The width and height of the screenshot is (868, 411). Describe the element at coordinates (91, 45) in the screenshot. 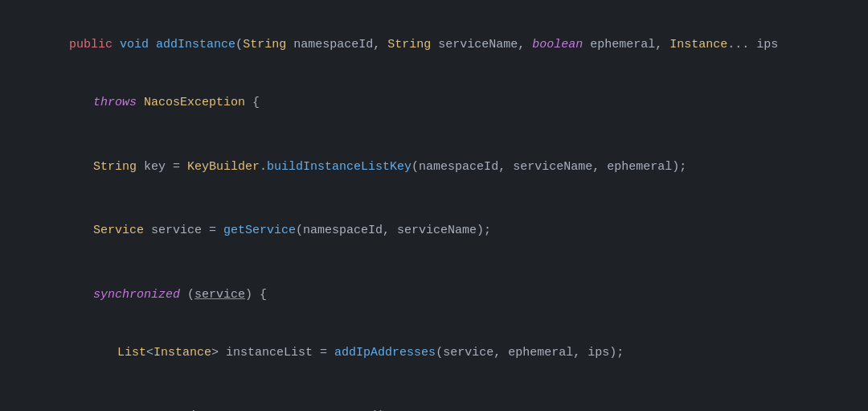

I see `keyword-public: public` at that location.